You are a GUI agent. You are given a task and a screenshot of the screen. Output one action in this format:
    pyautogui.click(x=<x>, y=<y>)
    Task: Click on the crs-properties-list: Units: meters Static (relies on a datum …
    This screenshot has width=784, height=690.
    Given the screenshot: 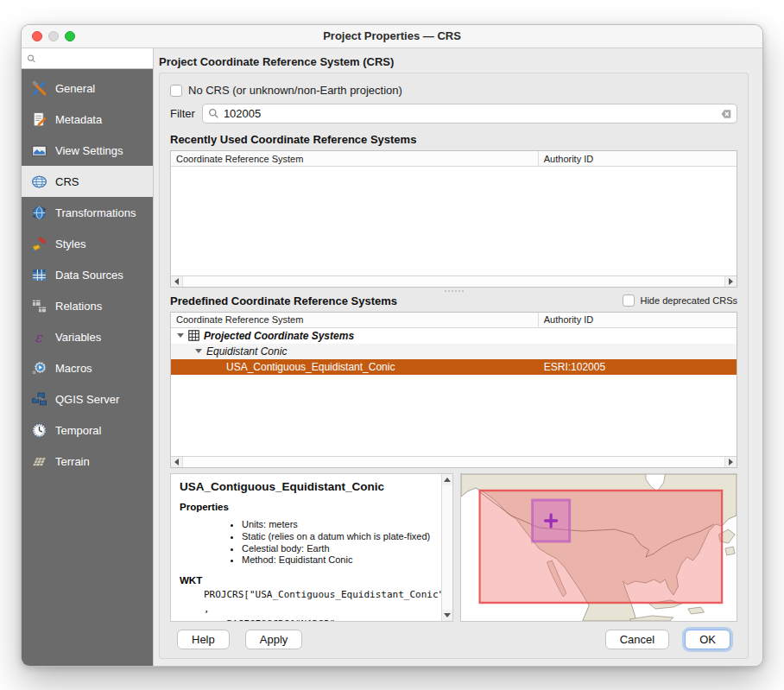 What is the action you would take?
    pyautogui.click(x=340, y=542)
    